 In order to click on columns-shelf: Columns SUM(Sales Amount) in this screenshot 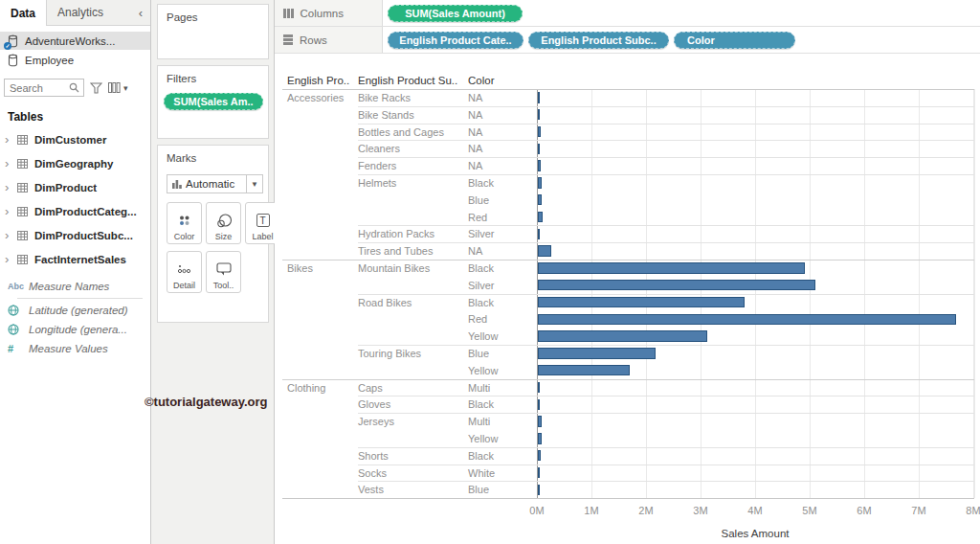, I will do `click(628, 13)`.